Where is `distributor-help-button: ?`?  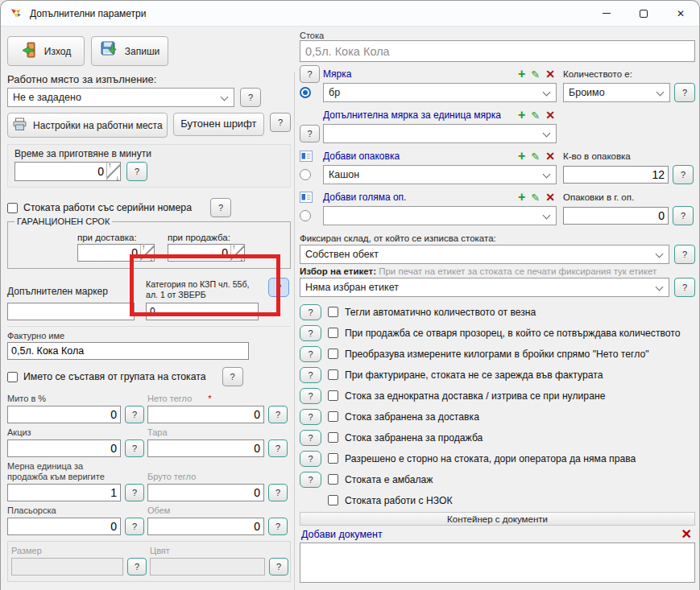 distributor-help-button: ? is located at coordinates (135, 526).